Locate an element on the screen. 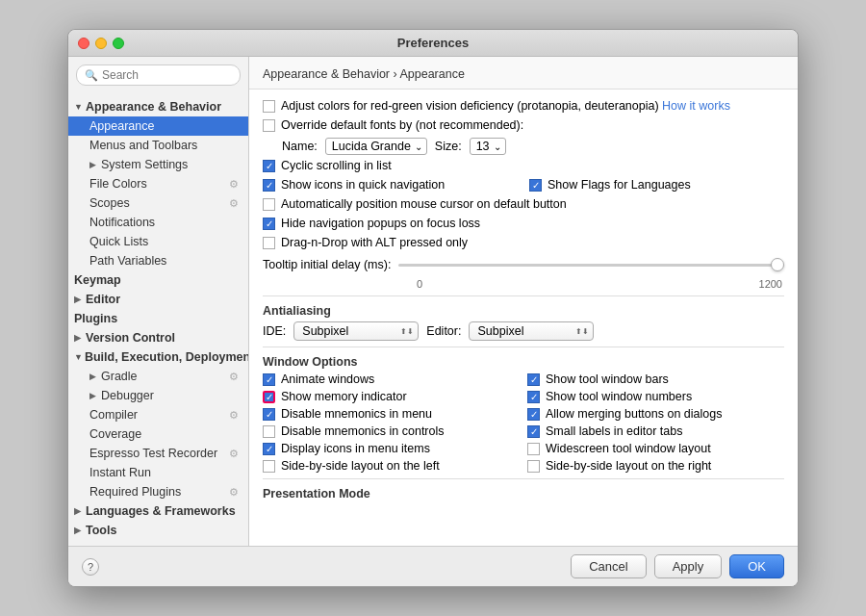 This screenshot has width=866, height=616. display-icons-checkbox is located at coordinates (269, 449).